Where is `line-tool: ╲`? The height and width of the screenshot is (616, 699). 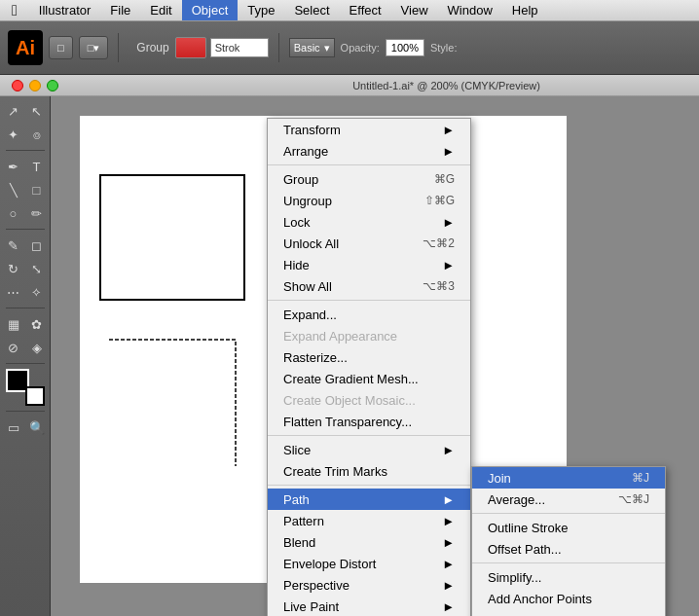
line-tool: ╲ is located at coordinates (14, 190).